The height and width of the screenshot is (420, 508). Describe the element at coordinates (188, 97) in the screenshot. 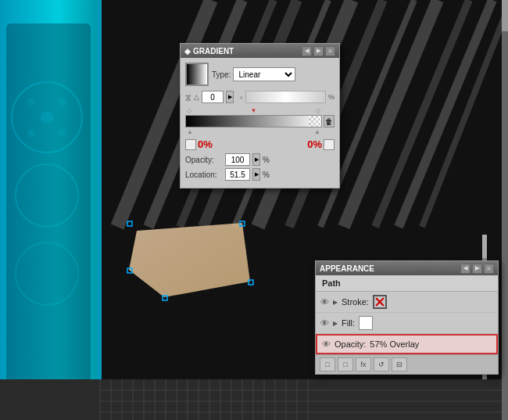

I see `gradient-swatch-icon: ⧖` at that location.